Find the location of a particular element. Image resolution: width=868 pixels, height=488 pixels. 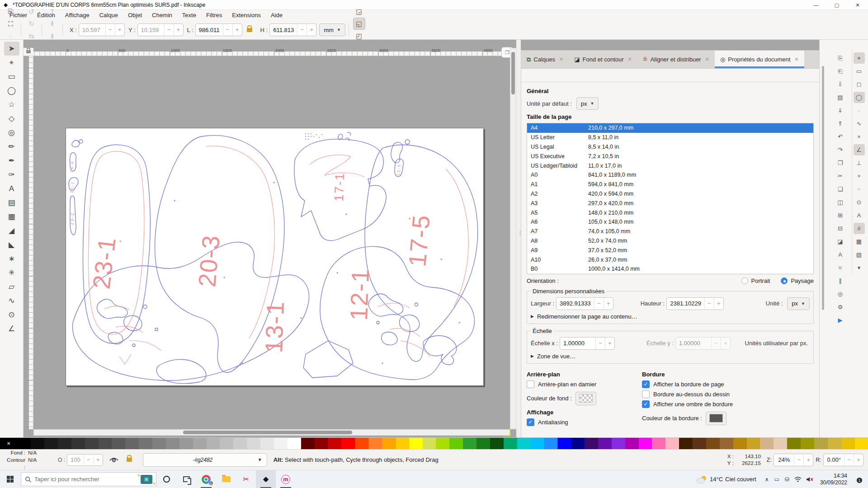

y-field: 10.159−+ is located at coordinates (160, 30).